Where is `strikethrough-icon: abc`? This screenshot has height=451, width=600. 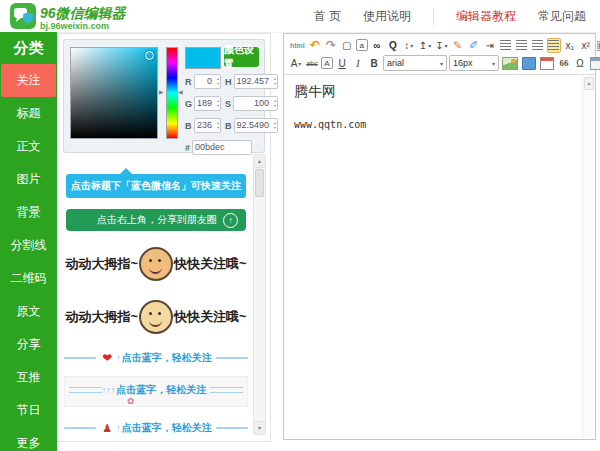
strikethrough-icon: abc is located at coordinates (312, 64).